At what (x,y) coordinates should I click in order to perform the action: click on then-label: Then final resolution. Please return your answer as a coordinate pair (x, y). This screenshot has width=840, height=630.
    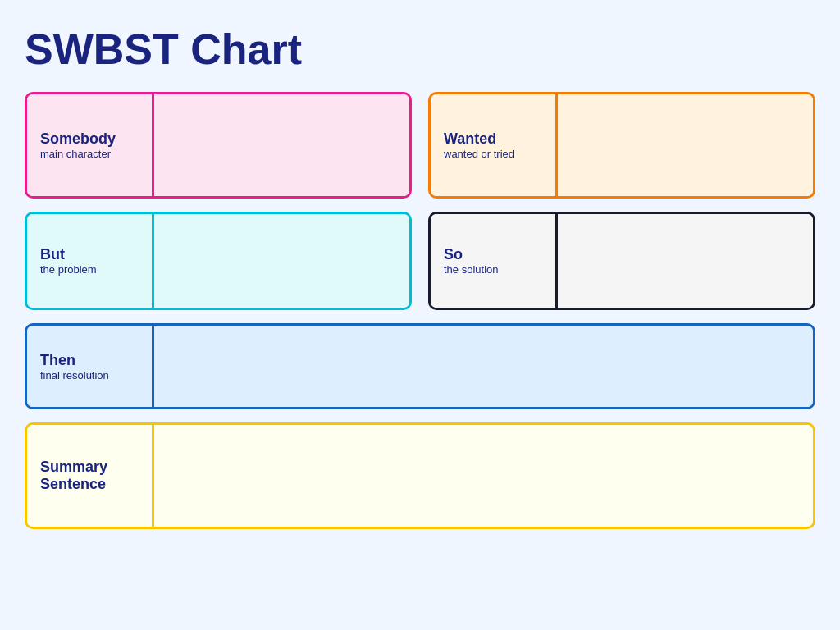
    Looking at the image, I should click on (90, 366).